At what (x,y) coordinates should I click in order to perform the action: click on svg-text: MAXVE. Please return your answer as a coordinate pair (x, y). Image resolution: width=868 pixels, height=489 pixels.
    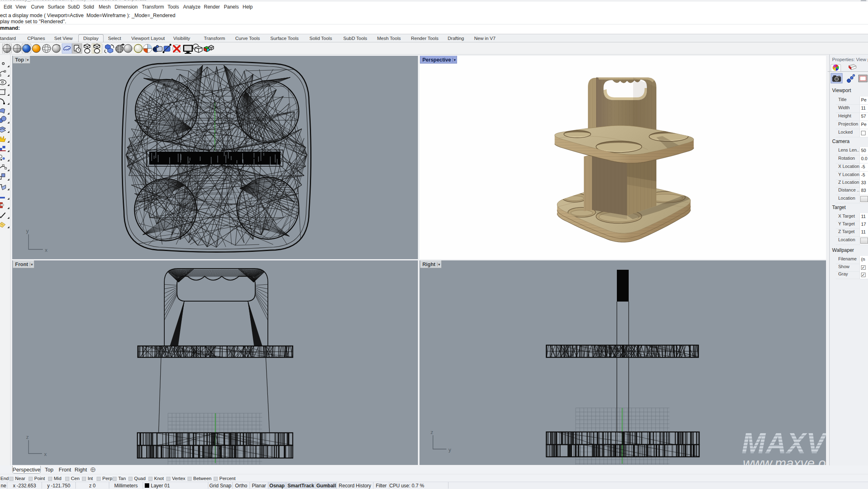
    Looking at the image, I should click on (784, 443).